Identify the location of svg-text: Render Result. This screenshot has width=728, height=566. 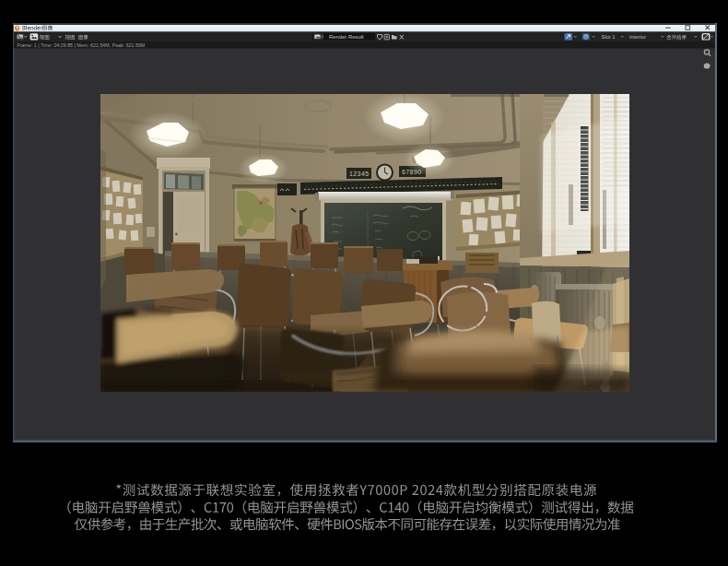
(346, 37).